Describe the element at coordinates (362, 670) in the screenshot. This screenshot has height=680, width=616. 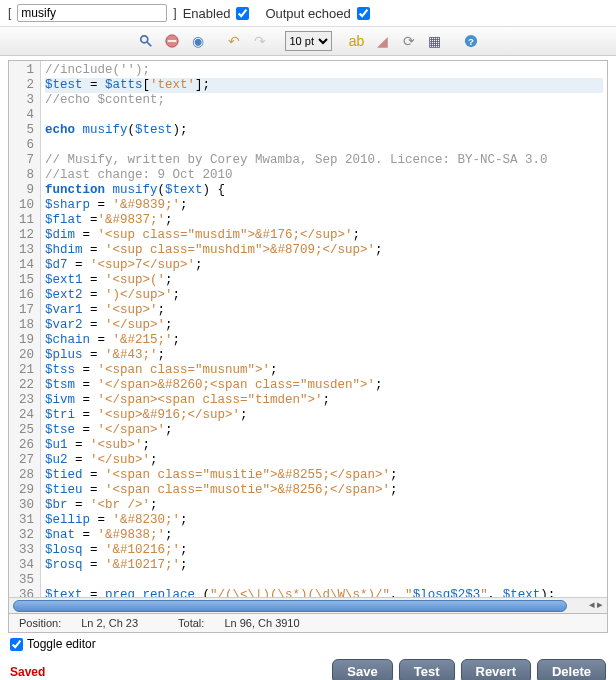
I see `save-button: Save` at that location.